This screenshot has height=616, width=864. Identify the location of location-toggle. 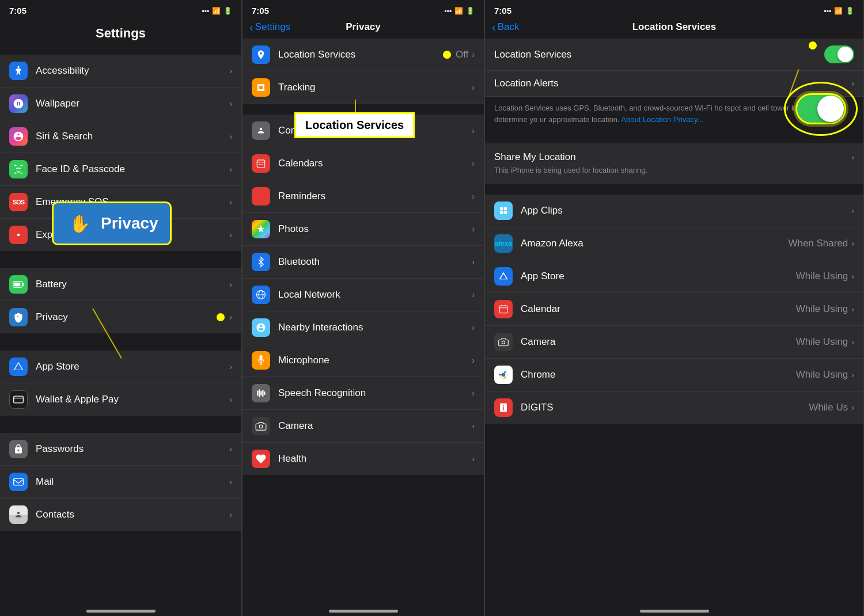
(839, 54).